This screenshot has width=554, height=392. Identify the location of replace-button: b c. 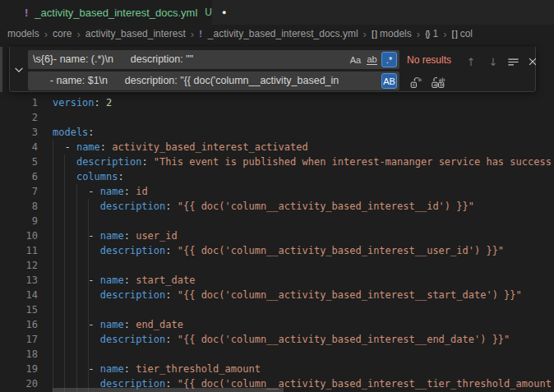
(416, 82).